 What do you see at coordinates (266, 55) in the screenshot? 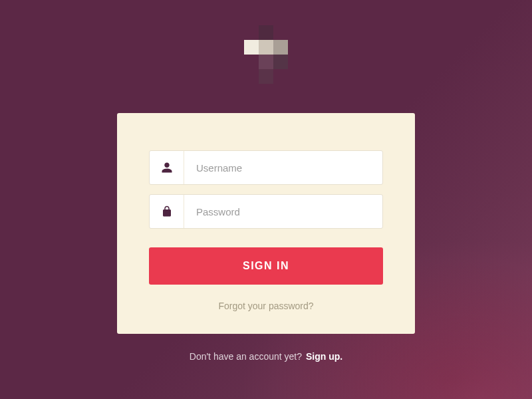
I see `app-logo` at bounding box center [266, 55].